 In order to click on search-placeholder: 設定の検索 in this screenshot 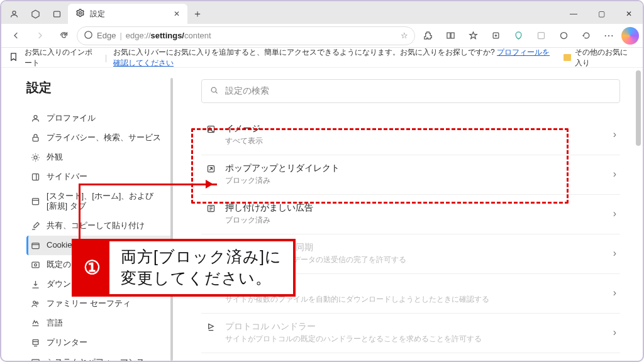, I will do `click(247, 91)`.